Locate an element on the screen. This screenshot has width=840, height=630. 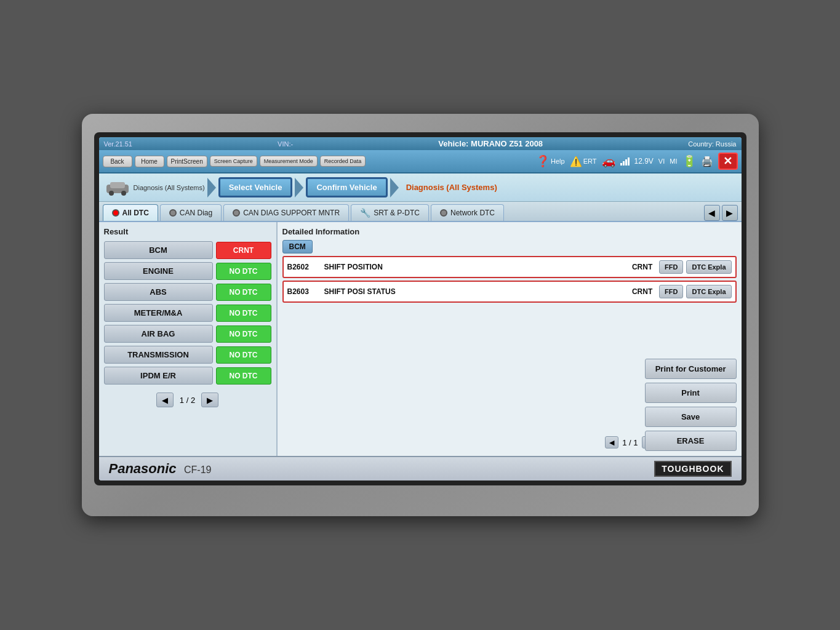
ffd-button-b2603: FFD is located at coordinates (671, 292).